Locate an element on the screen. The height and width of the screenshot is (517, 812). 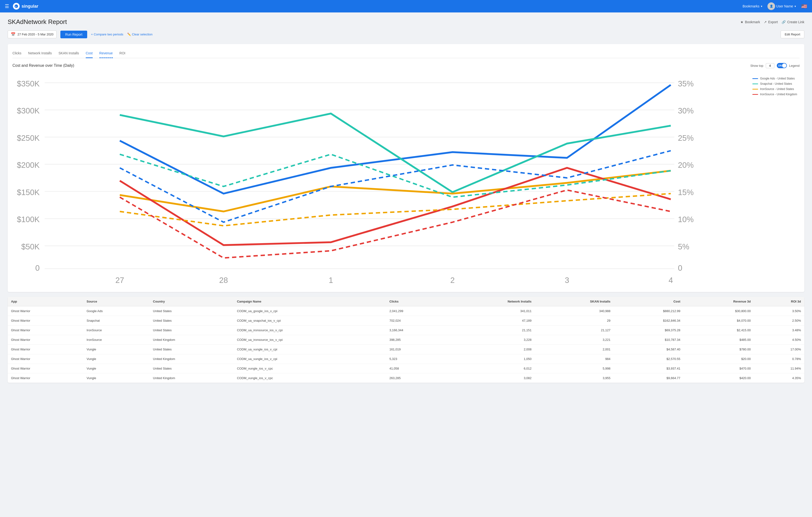
legend-toggle: ON is located at coordinates (782, 65).